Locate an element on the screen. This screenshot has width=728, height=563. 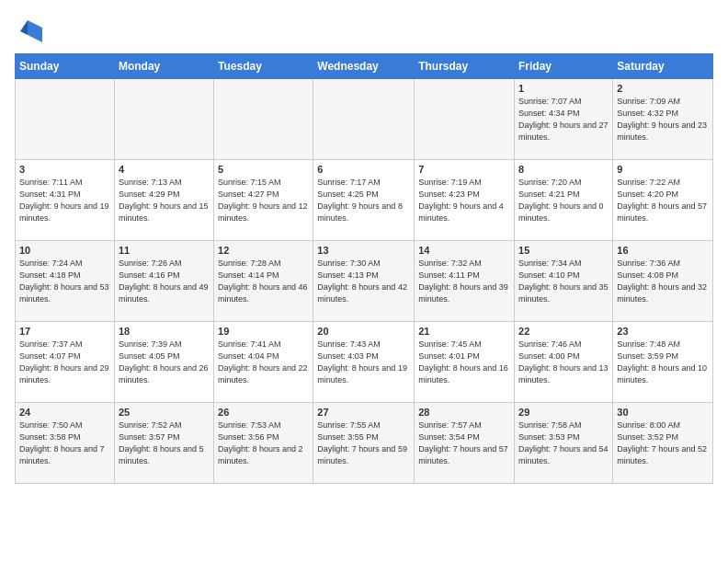
calendar-cell: 26Sunrise: 7:53 AM Sunset: 3:56 PM Dayli… is located at coordinates (264, 443).